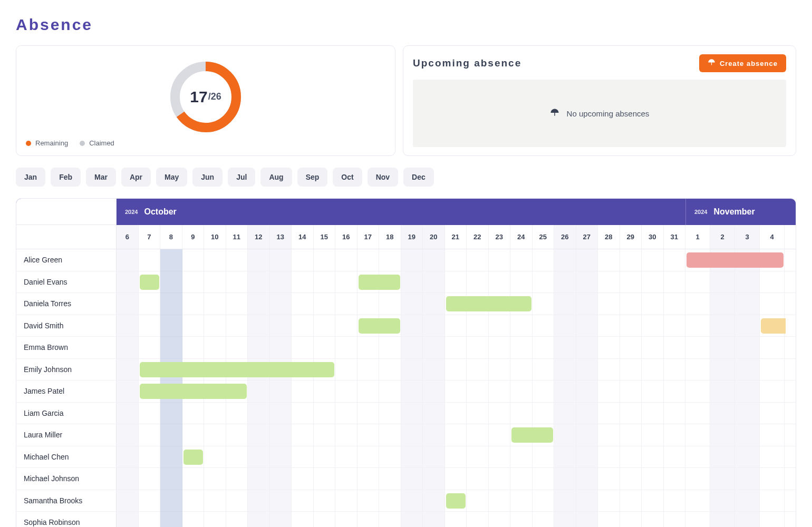 The height and width of the screenshot is (527, 812). What do you see at coordinates (208, 177) in the screenshot?
I see `month-chip-jun: Jun` at bounding box center [208, 177].